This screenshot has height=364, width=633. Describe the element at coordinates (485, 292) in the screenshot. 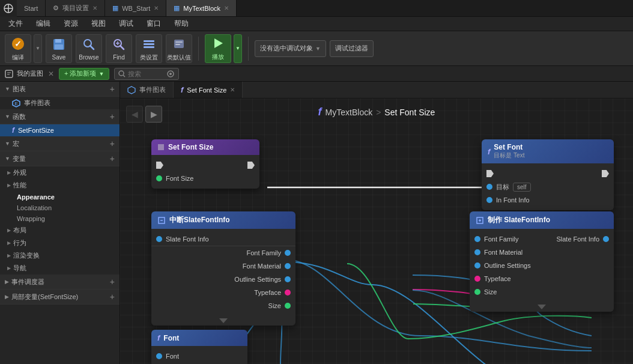

I see `ms-size-in: Size` at that location.